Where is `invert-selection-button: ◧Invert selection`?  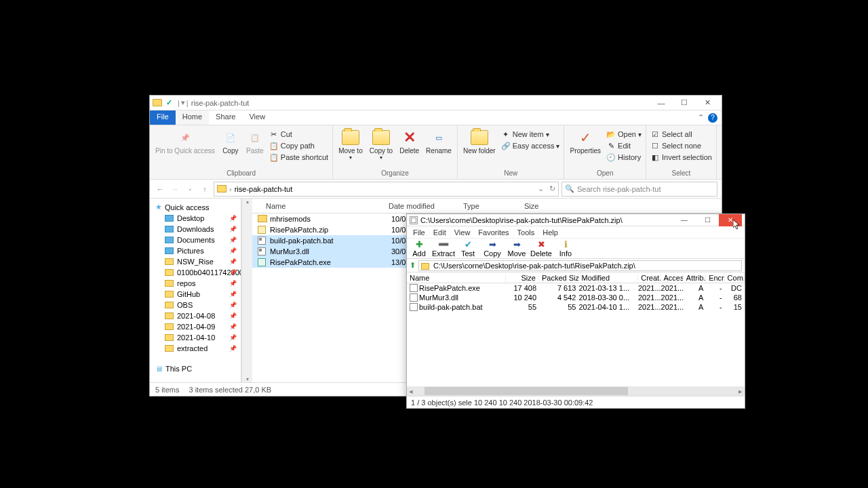 invert-selection-button: ◧Invert selection is located at coordinates (681, 157).